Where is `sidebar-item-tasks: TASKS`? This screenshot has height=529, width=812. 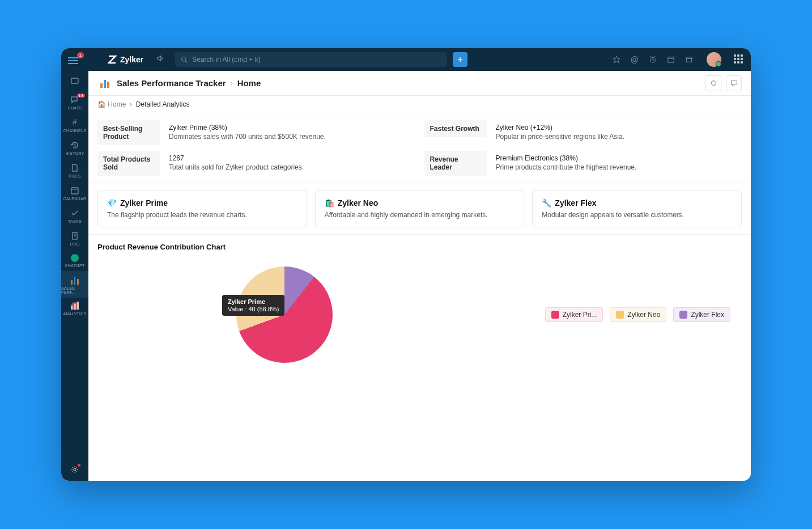
sidebar-item-tasks: TASKS is located at coordinates (75, 215).